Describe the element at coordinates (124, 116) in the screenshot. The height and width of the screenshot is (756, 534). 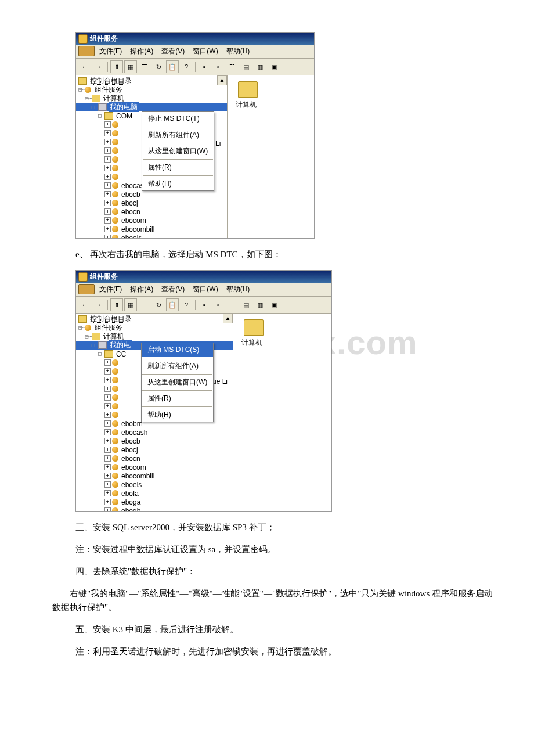
I see `tree-com: COM` at that location.